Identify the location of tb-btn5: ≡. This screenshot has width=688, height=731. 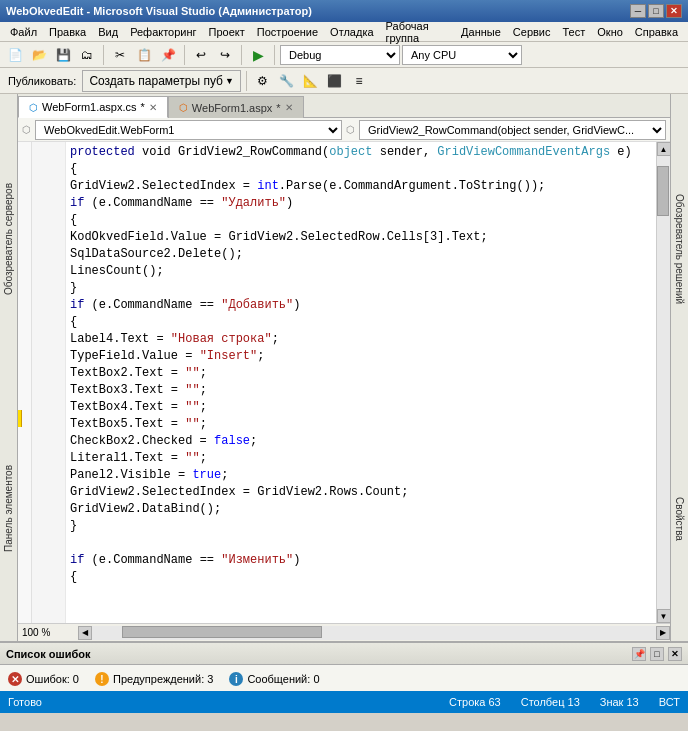
(359, 81).